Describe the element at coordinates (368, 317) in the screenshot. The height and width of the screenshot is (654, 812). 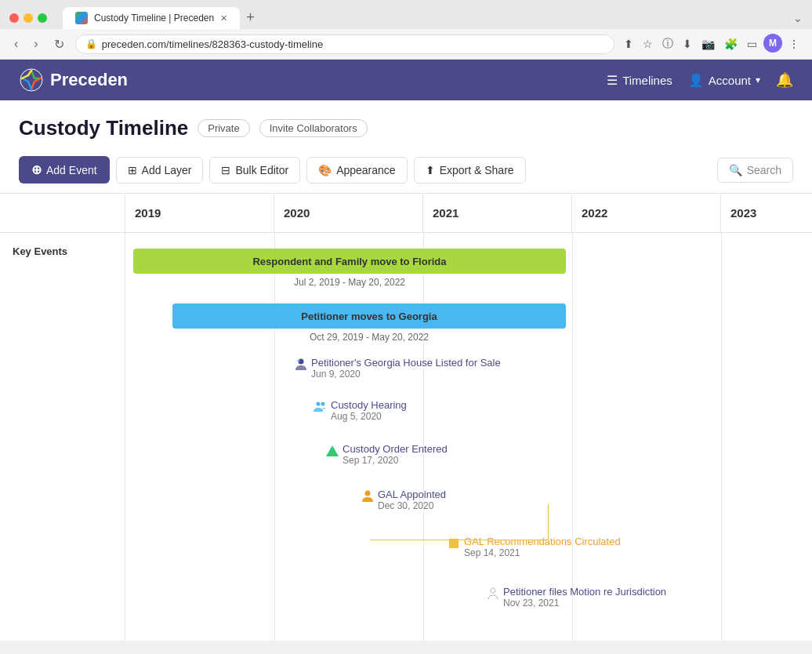
I see `event-bar-petitioner-title: Petitioner moves to Georgia` at that location.